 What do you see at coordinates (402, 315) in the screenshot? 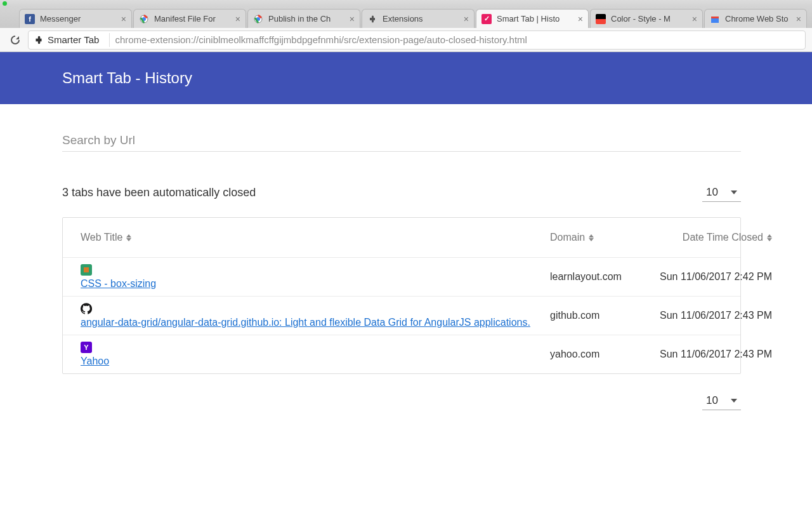
I see `table-row: angular-data-grid/angular-data-grid.gith…` at bounding box center [402, 315].